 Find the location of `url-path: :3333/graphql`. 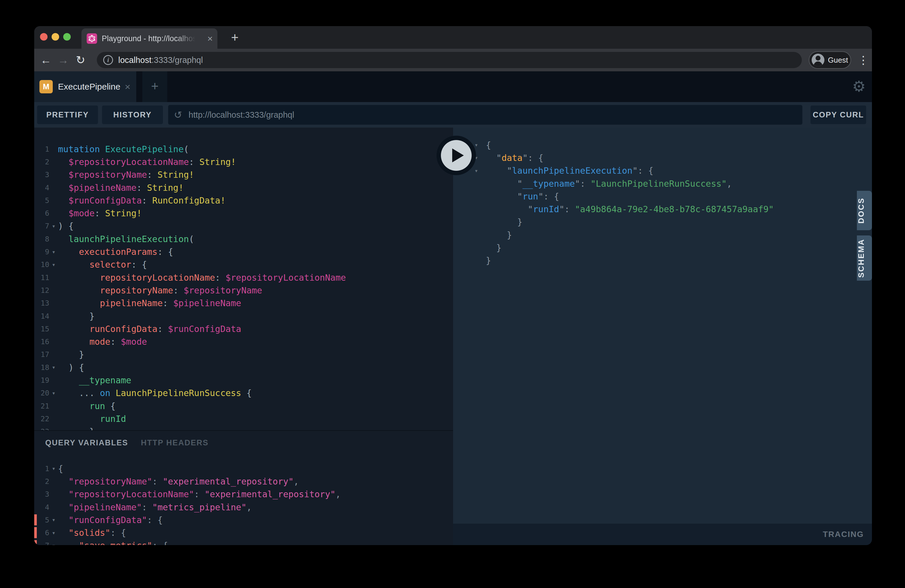

url-path: :3333/graphql is located at coordinates (177, 60).